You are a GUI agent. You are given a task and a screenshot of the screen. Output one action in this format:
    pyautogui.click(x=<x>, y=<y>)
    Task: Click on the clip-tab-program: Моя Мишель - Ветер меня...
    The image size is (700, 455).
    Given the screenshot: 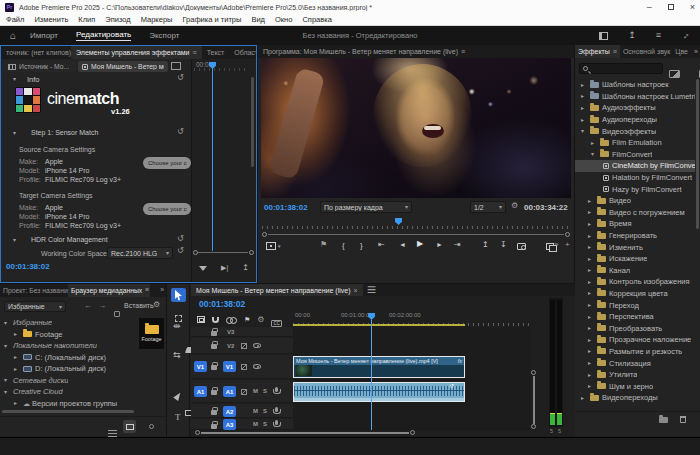 What is the action you would take?
    pyautogui.click(x=123, y=66)
    